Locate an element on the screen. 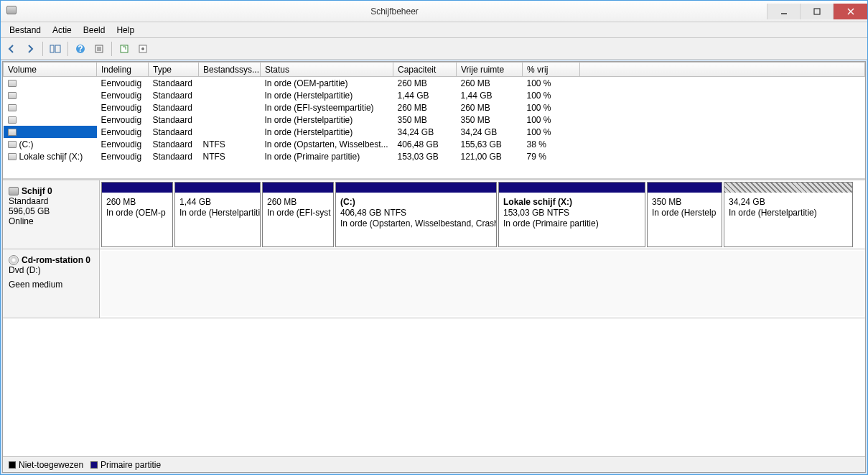 The image size is (868, 475). disk-row-0: Schijf 0 Standaard 596,05 GB Online 260 … is located at coordinates (434, 215).